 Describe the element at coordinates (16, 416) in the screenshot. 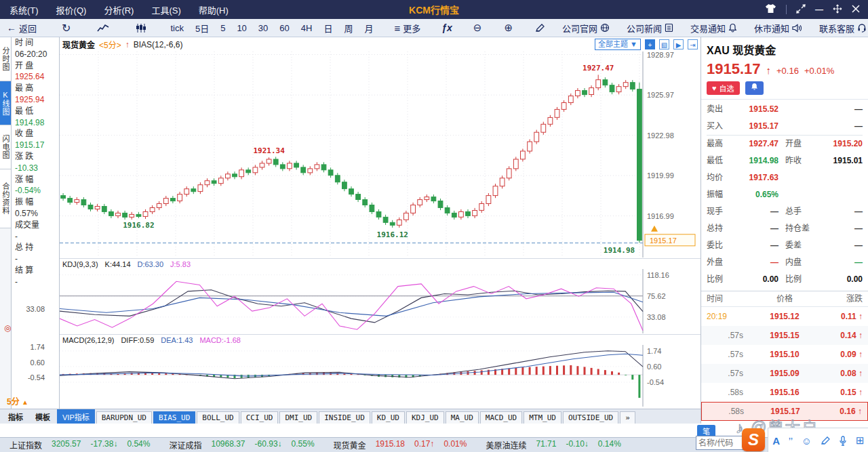

I see `indicator-tab-指标: 指标` at that location.